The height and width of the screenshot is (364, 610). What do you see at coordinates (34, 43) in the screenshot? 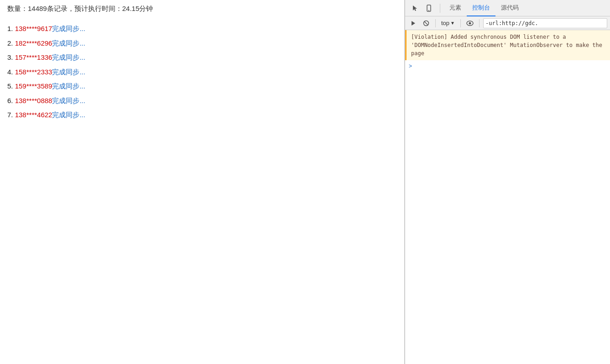
I see `item-account: 182****6296` at bounding box center [34, 43].